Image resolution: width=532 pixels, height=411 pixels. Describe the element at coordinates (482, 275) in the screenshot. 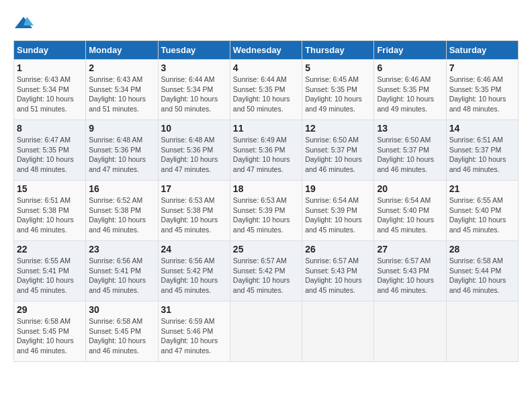

I see `day-info: Sunrise: 6:58 AM Sunset: 5:44 PM Dayligh…` at that location.